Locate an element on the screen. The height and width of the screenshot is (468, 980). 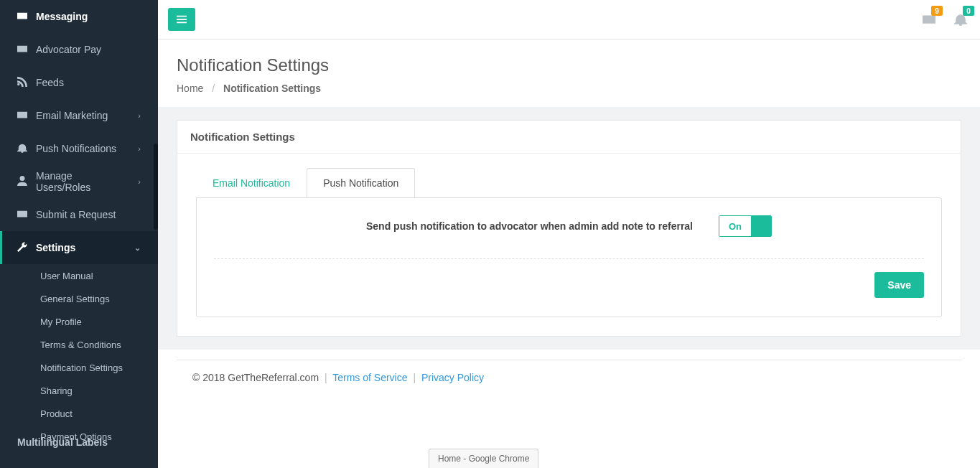
sidebar-item-push-notifications: Push Notifications › is located at coordinates (79, 149).